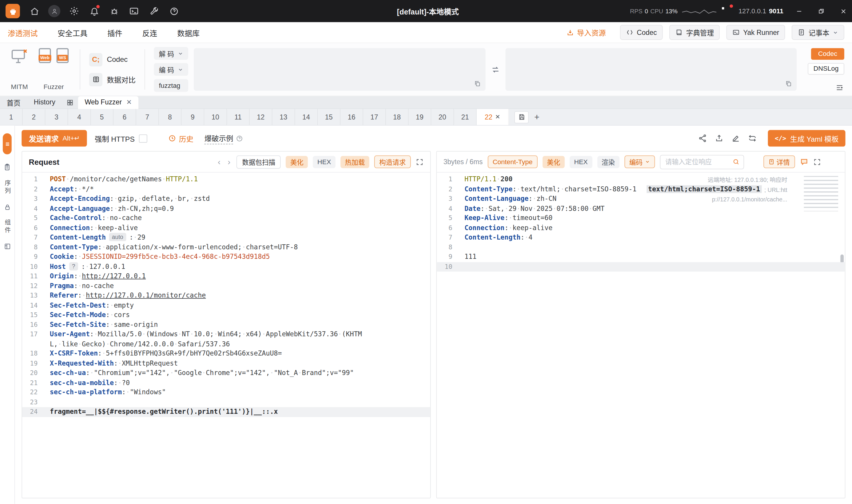 The image size is (852, 504). Describe the element at coordinates (226, 383) in the screenshot. I see `editor-line: 21sec-ch-ua-mobile:·?0` at that location.